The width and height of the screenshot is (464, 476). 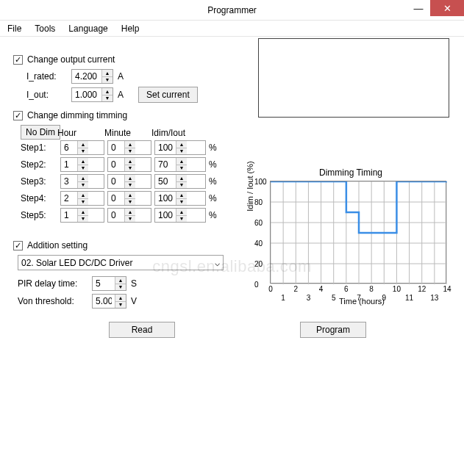 I want to click on change-output-checkbox, so click(x=18, y=60).